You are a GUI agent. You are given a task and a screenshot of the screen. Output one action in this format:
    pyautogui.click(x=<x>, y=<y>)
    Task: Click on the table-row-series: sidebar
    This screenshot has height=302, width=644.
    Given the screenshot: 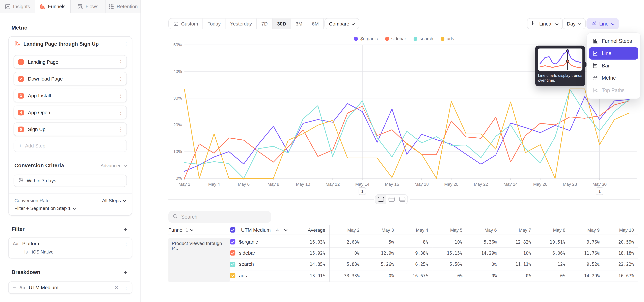 What is the action you would take?
    pyautogui.click(x=261, y=254)
    